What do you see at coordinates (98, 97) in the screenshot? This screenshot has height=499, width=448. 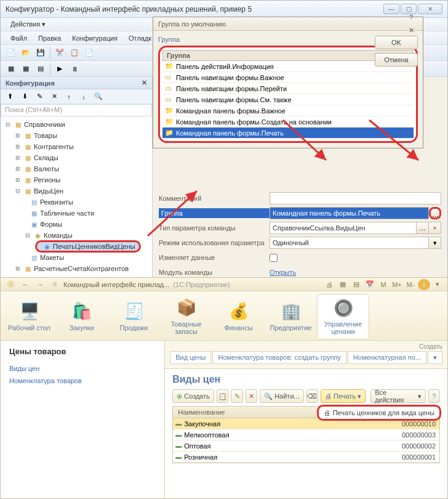 I see `tree-icon: 🔍` at bounding box center [98, 97].